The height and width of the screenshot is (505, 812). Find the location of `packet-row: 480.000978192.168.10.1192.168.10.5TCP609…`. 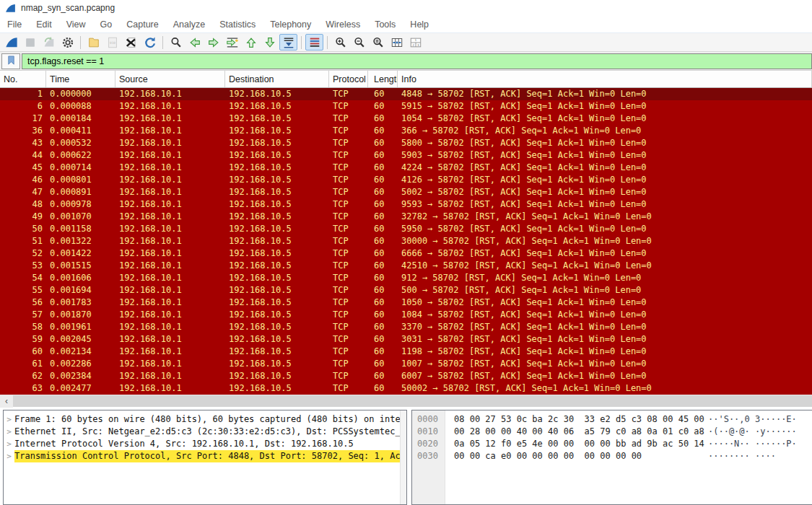

packet-row: 480.000978192.168.10.1192.168.10.5TCP609… is located at coordinates (406, 205).